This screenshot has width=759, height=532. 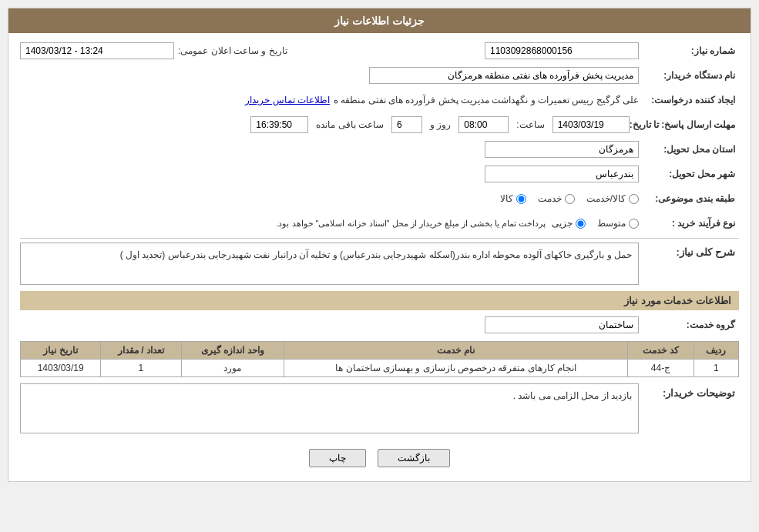 What do you see at coordinates (379, 359) in the screenshot?
I see `services-table: ردیف کد خدمت نام خدمت واحد اندازه گیری ت…` at bounding box center [379, 359].